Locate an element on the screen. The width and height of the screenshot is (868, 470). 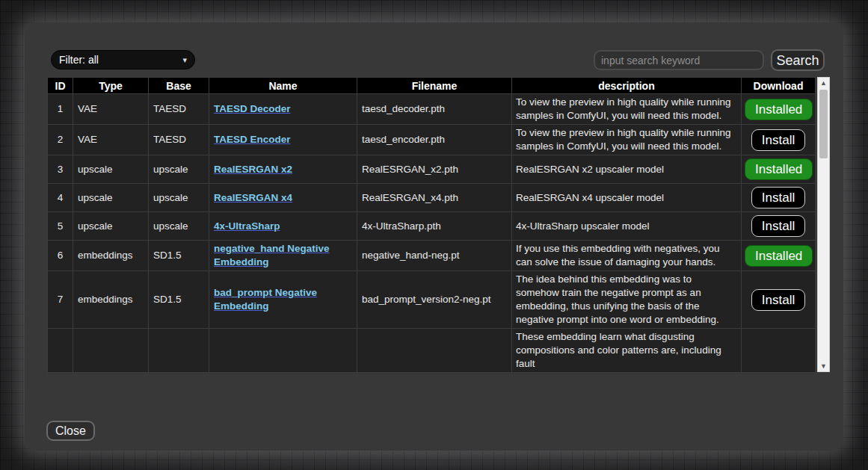
col-header-filename: Filename is located at coordinates (435, 86).